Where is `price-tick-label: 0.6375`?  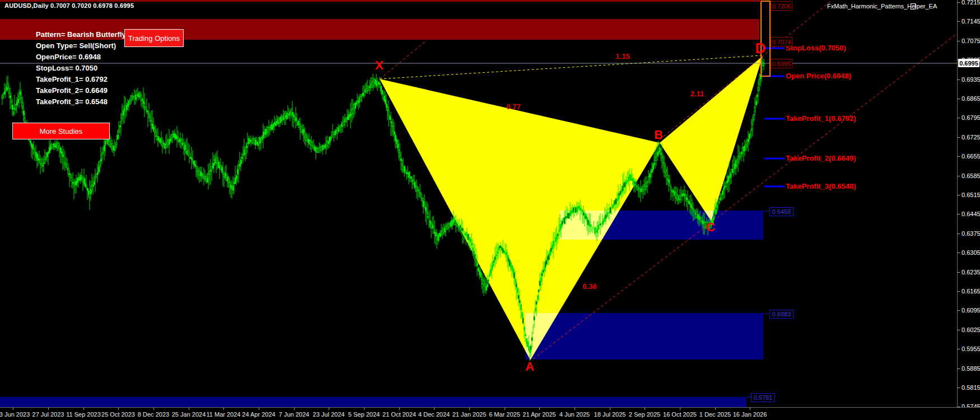 price-tick-label: 0.6375 is located at coordinates (971, 234).